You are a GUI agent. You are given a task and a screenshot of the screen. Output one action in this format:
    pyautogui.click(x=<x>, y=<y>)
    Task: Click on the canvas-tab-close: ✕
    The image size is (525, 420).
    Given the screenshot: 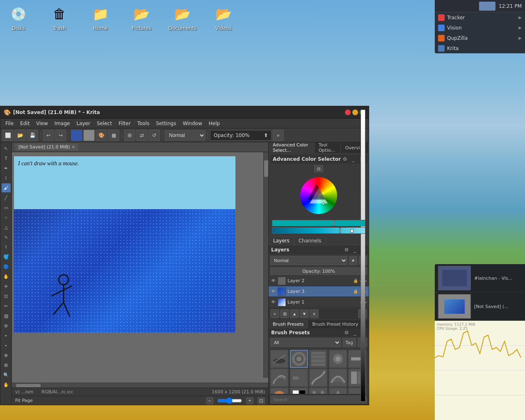 What is the action you would take?
    pyautogui.click(x=73, y=147)
    